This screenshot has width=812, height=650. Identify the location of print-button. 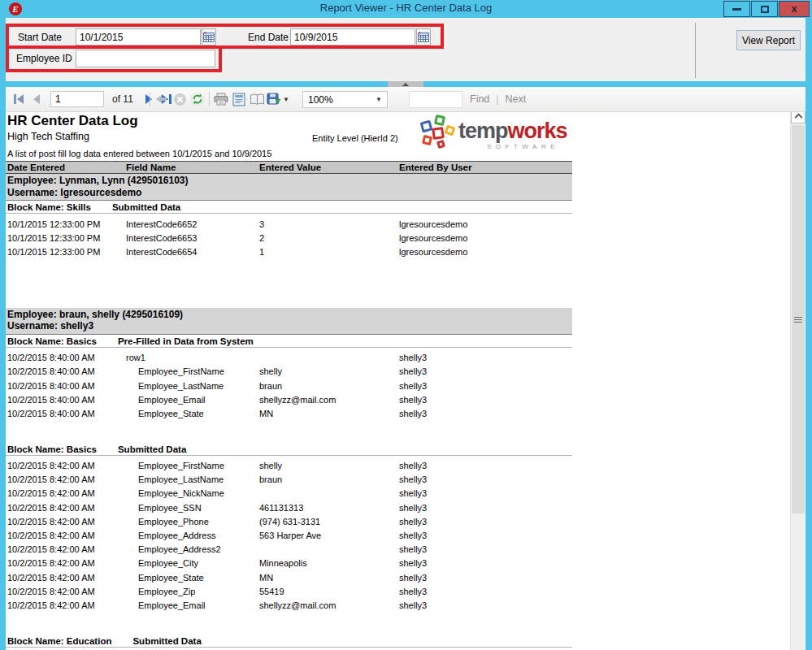
(221, 99).